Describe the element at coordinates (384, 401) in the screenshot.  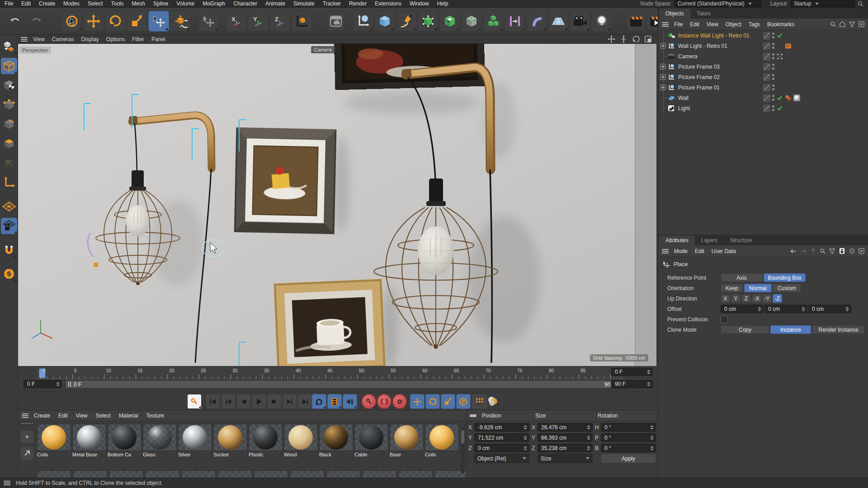
I see `autokeying-toggle` at that location.